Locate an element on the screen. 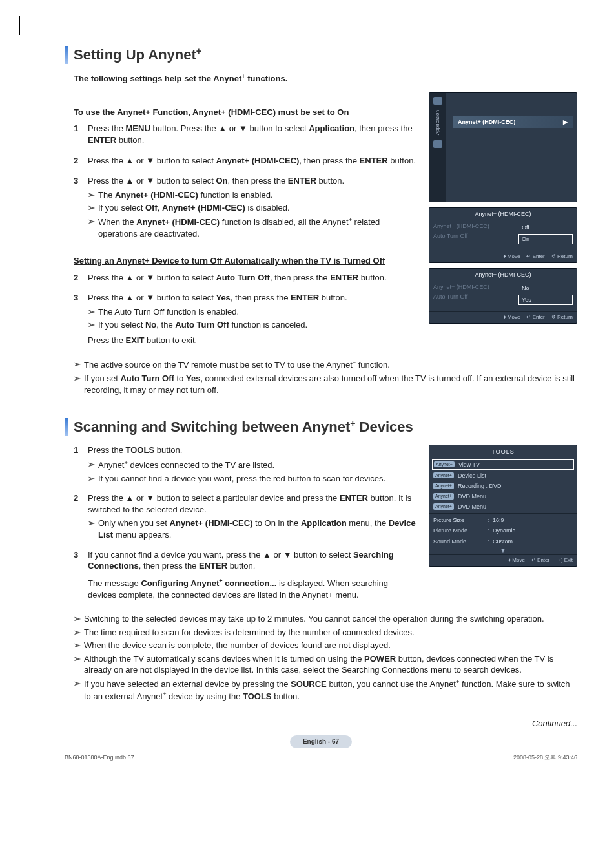 The image size is (616, 842). section-heading: Setting Up Anynet+ is located at coordinates (321, 55).